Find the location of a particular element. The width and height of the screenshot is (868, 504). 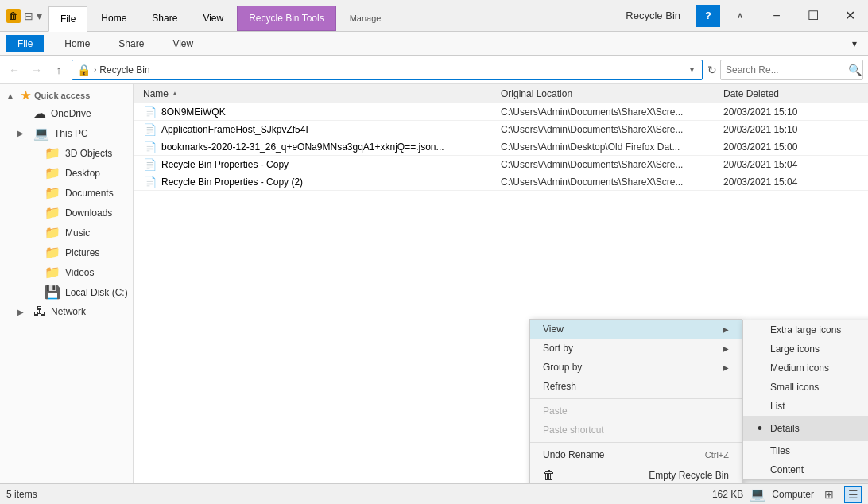

context-menu: View ▶ Sort by ▶ Group by ▶ Refresh Past… is located at coordinates (636, 401).